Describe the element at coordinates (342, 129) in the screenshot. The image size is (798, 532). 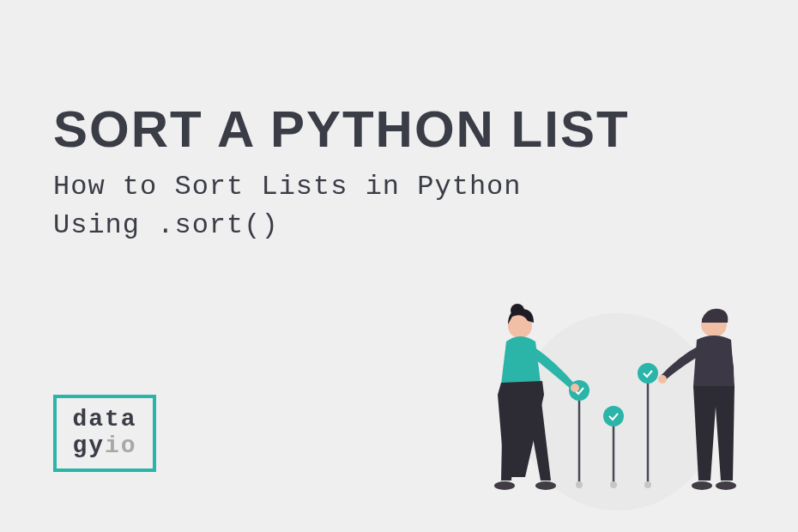
I see `page-title: SORT A PYTHON LIST` at that location.